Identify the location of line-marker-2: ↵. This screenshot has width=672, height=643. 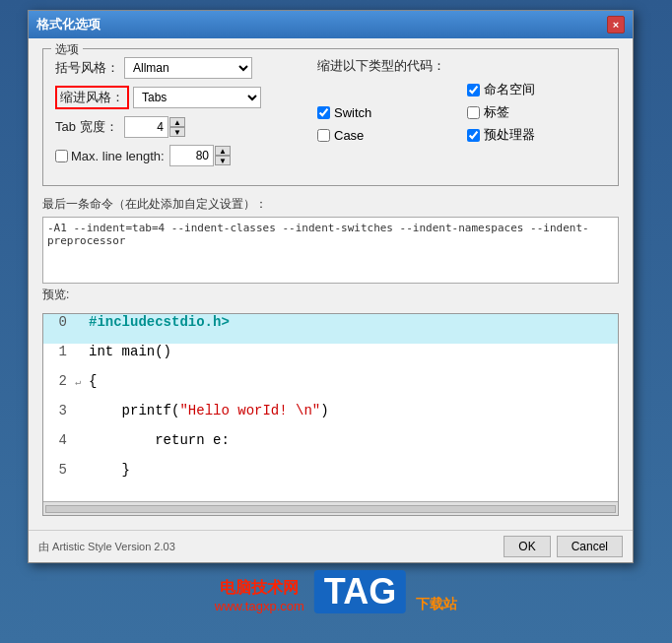
(82, 382).